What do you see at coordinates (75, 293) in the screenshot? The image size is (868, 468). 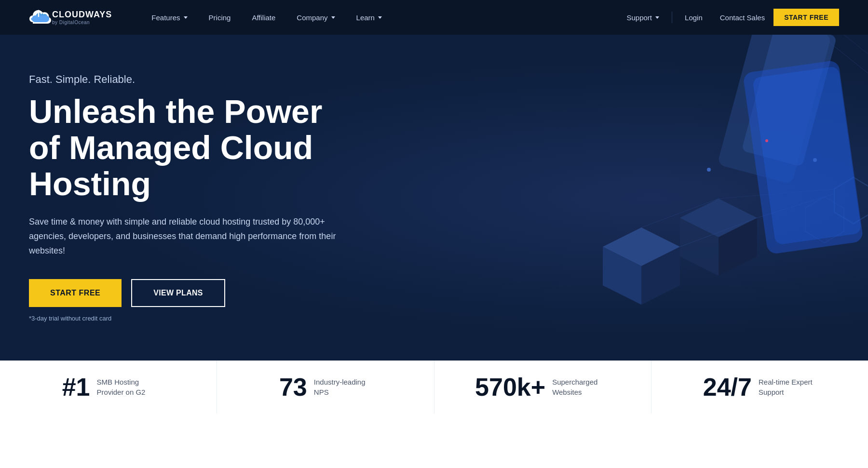 I see `hero-start-free-button: START FREE` at bounding box center [75, 293].